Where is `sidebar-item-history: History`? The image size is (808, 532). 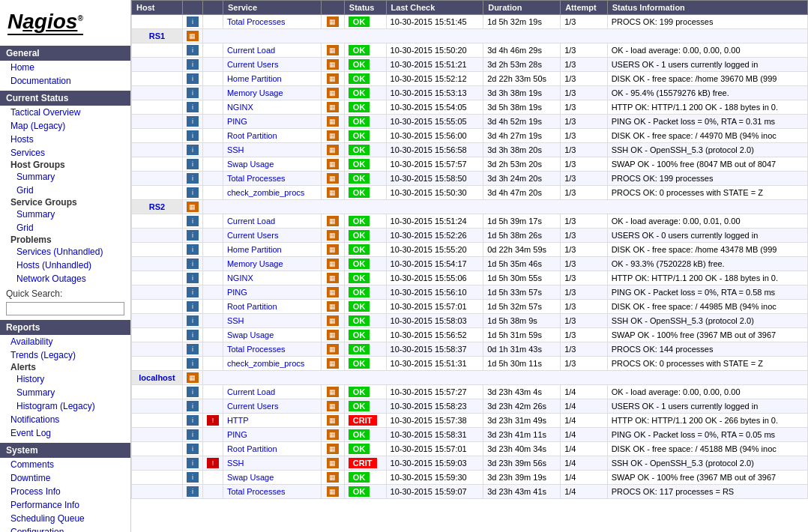 sidebar-item-history: History is located at coordinates (65, 379).